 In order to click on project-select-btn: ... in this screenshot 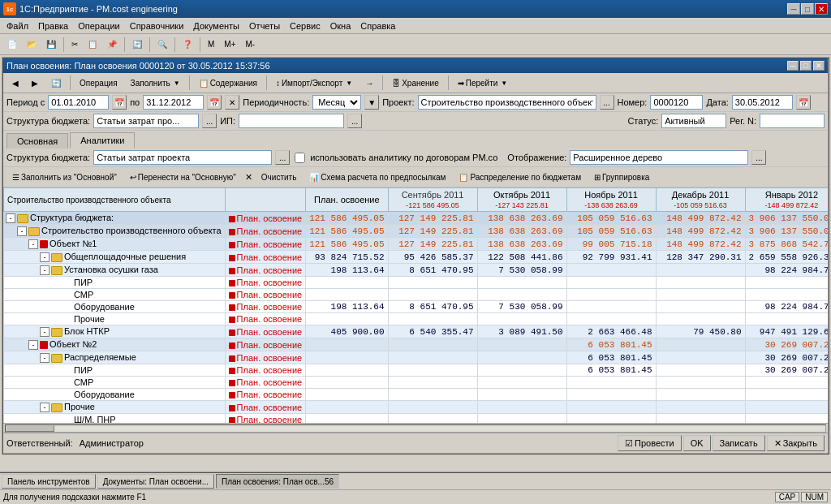, I will do `click(607, 102)`.